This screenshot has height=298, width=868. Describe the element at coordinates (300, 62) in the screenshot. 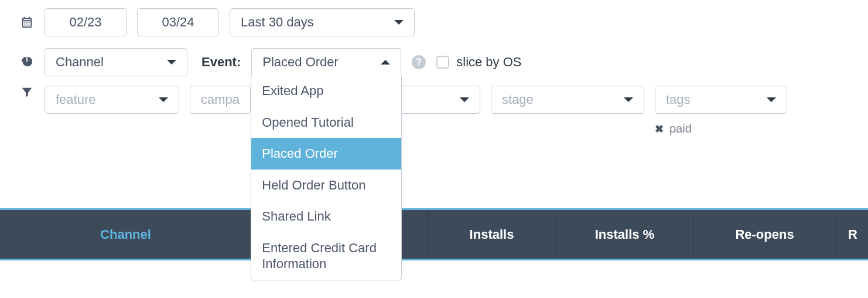

I see `event-select-value: Placed Order` at that location.